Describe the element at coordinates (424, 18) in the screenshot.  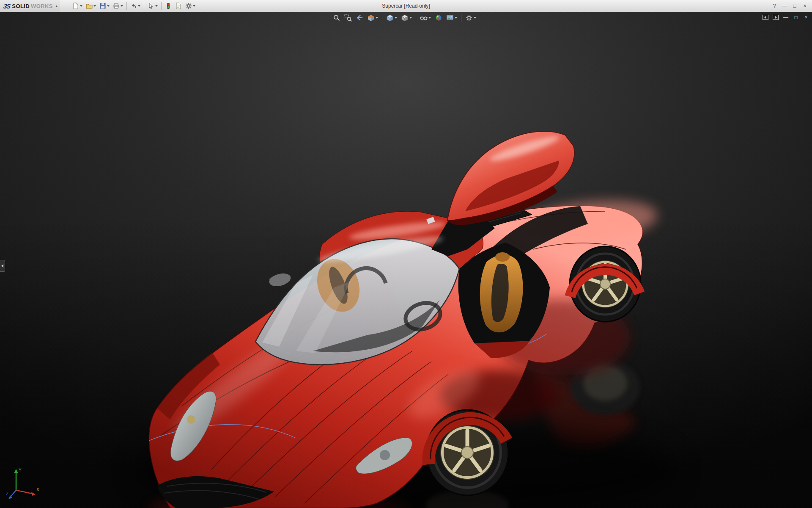
I see `hide-show-glasses-icon` at that location.